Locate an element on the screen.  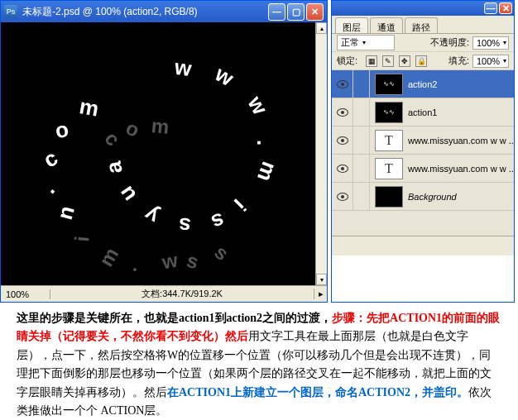
zoom-level: 100% is located at coordinates (26, 294).